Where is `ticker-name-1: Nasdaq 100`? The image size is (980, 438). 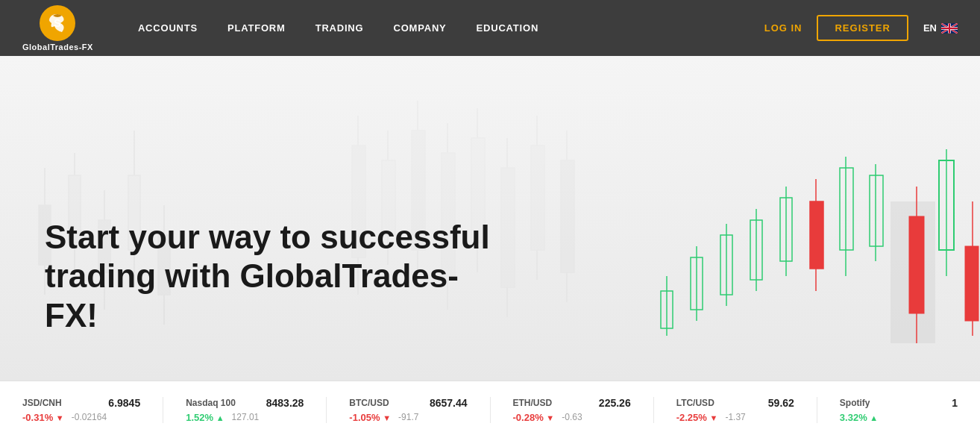 ticker-name-1: Nasdaq 100 is located at coordinates (210, 403).